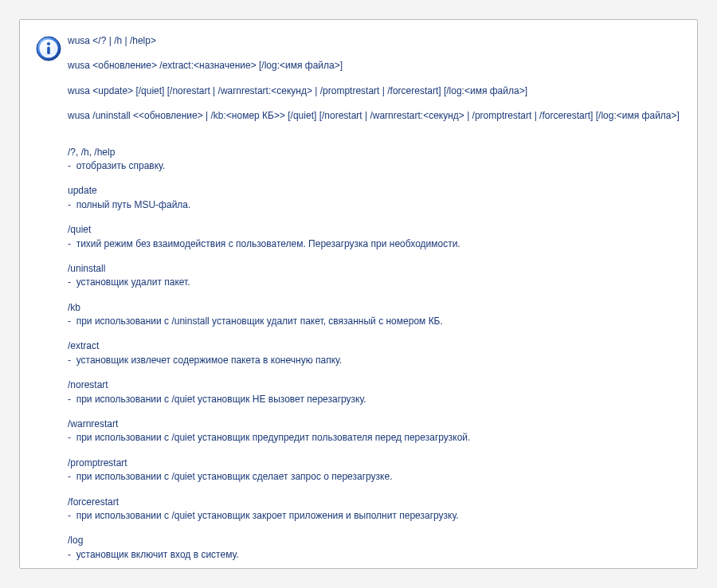  I want to click on option-item: /forcerestart при использовании с /quiet…, so click(374, 510).